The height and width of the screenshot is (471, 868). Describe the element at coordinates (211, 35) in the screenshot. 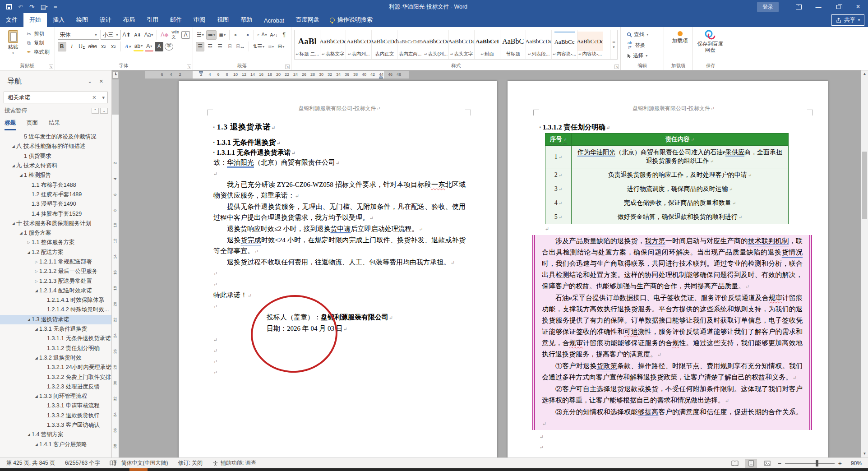

I see `numbering-icon: ≔▾` at that location.